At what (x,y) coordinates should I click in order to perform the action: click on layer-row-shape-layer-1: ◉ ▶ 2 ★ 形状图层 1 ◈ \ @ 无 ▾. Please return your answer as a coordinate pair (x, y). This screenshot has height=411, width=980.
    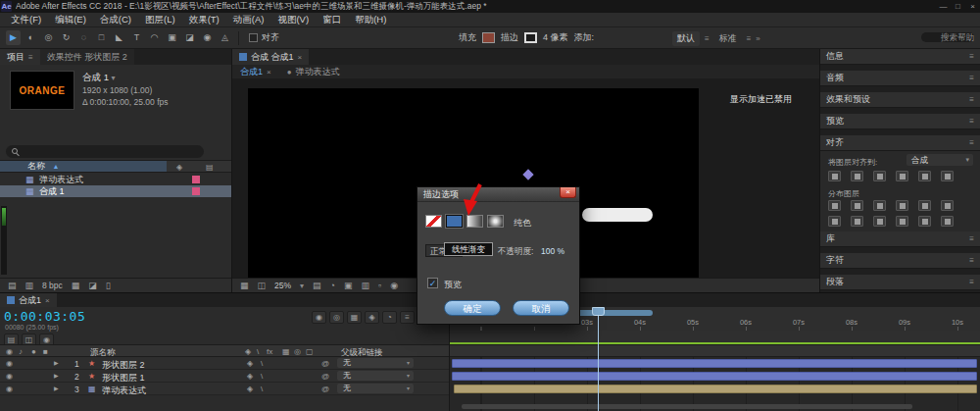
    Looking at the image, I should click on (224, 377).